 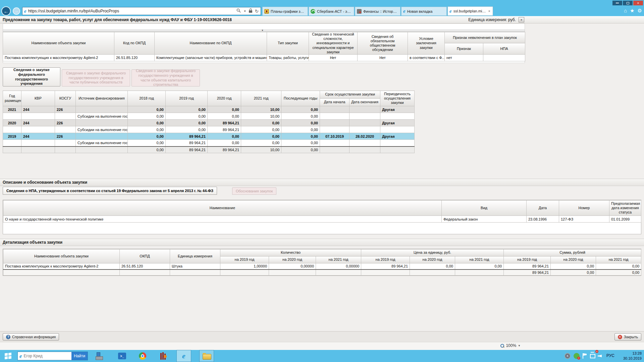 I want to click on npa-table-row: О науке и государственной научно-техниче…, so click(x=322, y=219).